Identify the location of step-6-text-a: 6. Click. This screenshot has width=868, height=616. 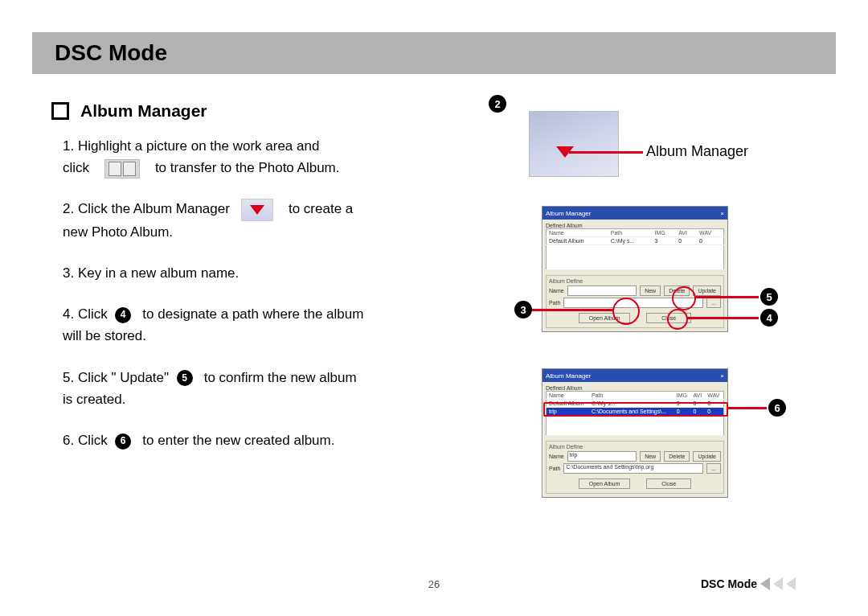
(85, 441).